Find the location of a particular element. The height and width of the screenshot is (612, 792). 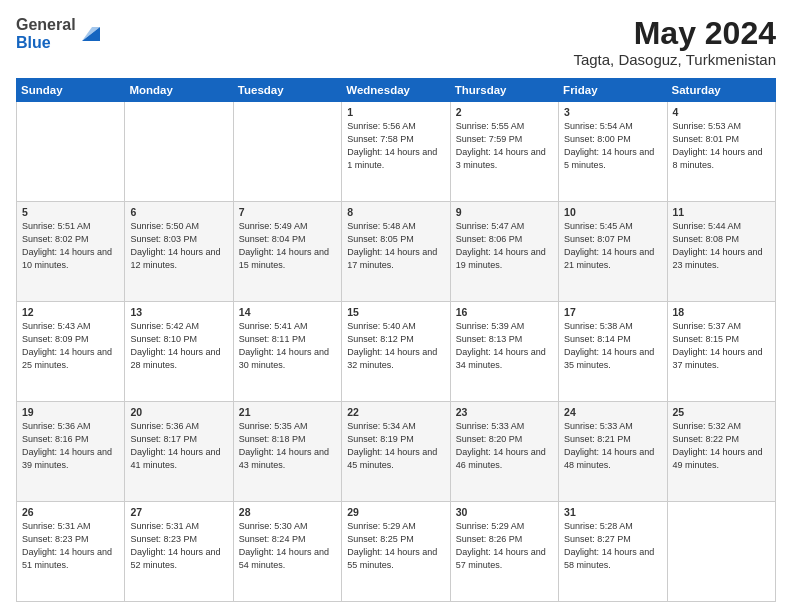

calendar-cell: 31 Sunrise: 5:28 AMSunset: 8:27 PMDaylig… is located at coordinates (613, 552).